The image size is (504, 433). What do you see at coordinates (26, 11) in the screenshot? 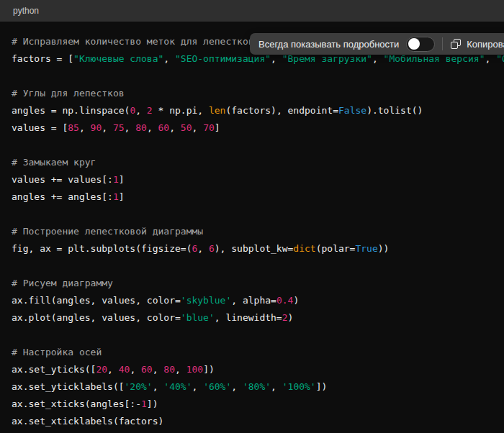
I see `code-language-label: python` at bounding box center [26, 11].